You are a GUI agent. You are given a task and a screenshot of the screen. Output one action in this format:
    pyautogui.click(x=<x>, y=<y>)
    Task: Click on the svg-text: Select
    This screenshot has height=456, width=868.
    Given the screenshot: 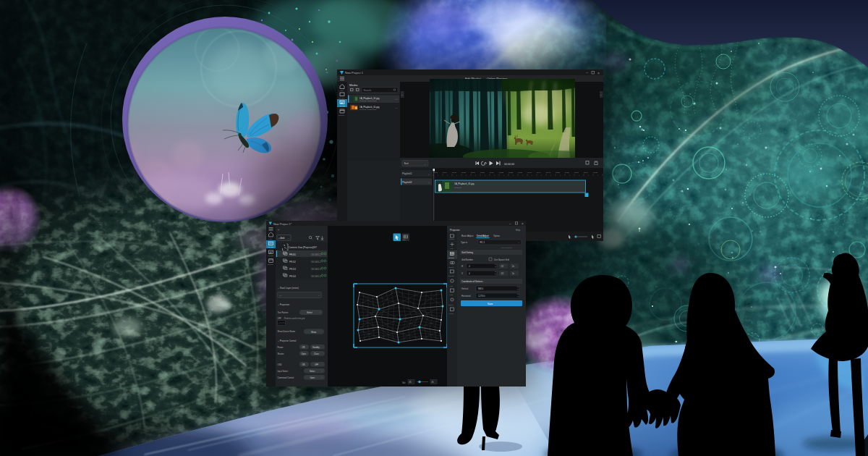 What is the action you would take?
    pyautogui.click(x=310, y=313)
    